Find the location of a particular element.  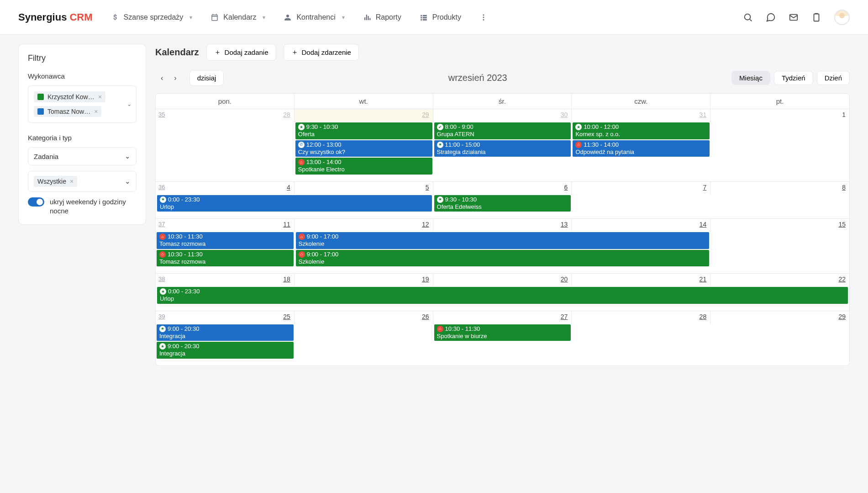

chat-icon is located at coordinates (771, 17).